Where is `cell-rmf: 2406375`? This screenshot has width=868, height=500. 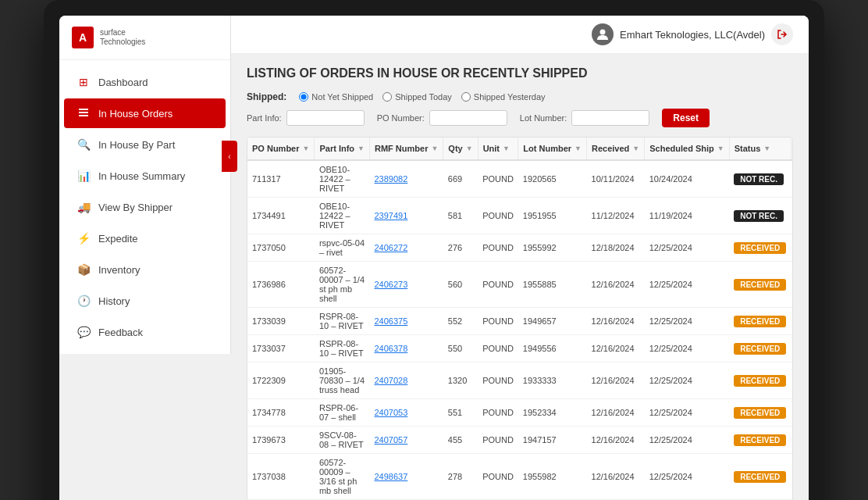
cell-rmf: 2406375 is located at coordinates (406, 322).